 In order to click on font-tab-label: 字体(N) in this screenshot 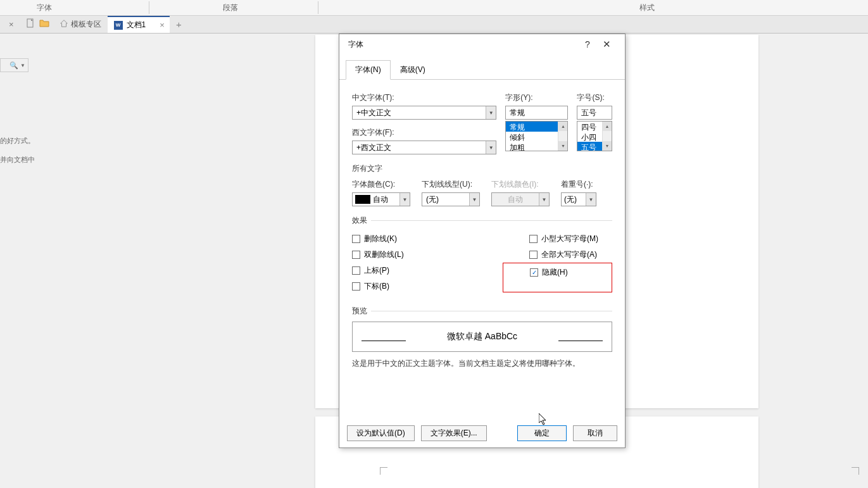, I will do `click(368, 70)`.